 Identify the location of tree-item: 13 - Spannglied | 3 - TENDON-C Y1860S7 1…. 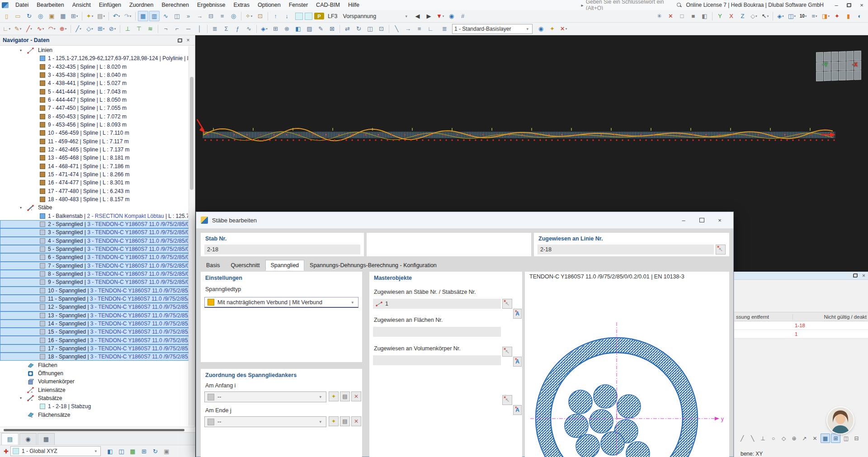
(94, 316).